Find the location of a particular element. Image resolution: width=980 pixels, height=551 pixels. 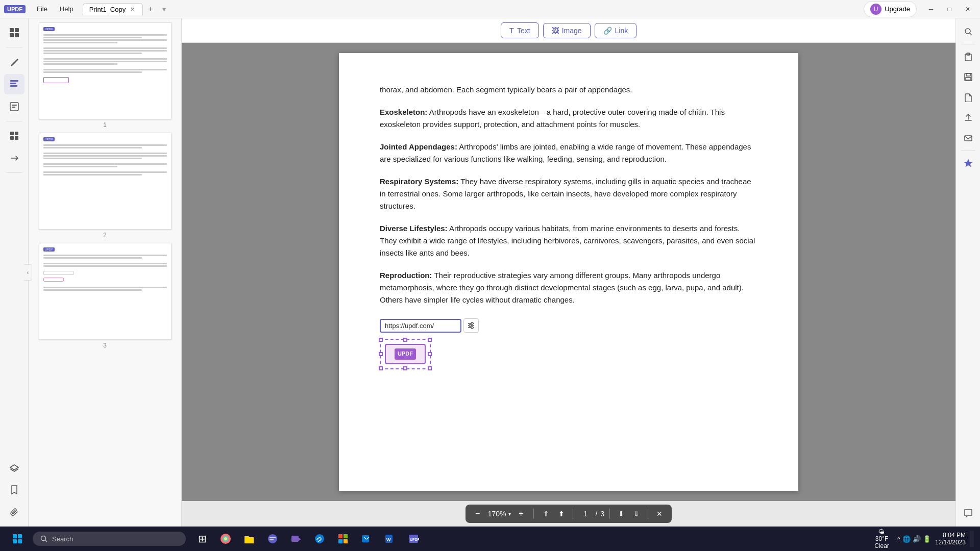

sidebar-collapse-tab: ‹ is located at coordinates (28, 272).